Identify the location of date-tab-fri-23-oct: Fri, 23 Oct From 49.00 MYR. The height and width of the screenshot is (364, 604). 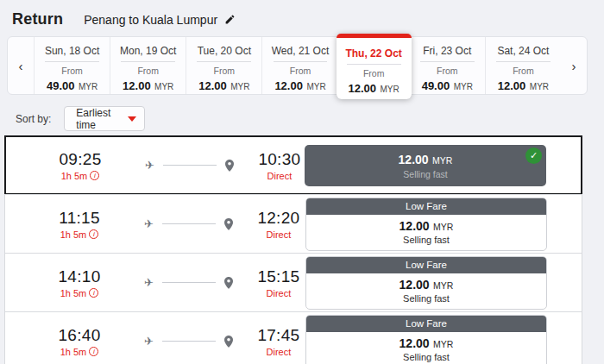
(447, 66).